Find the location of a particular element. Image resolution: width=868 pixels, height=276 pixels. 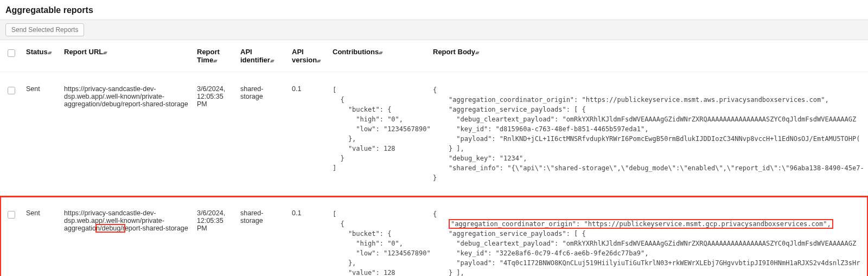

highlight-coordinator-origin: "aggregation_coordinator_origin": "https… is located at coordinates (641, 224).